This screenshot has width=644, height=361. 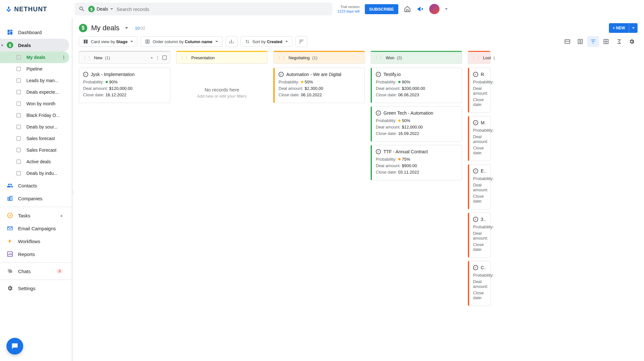 What do you see at coordinates (407, 9) in the screenshot?
I see `home-icon` at bounding box center [407, 9].